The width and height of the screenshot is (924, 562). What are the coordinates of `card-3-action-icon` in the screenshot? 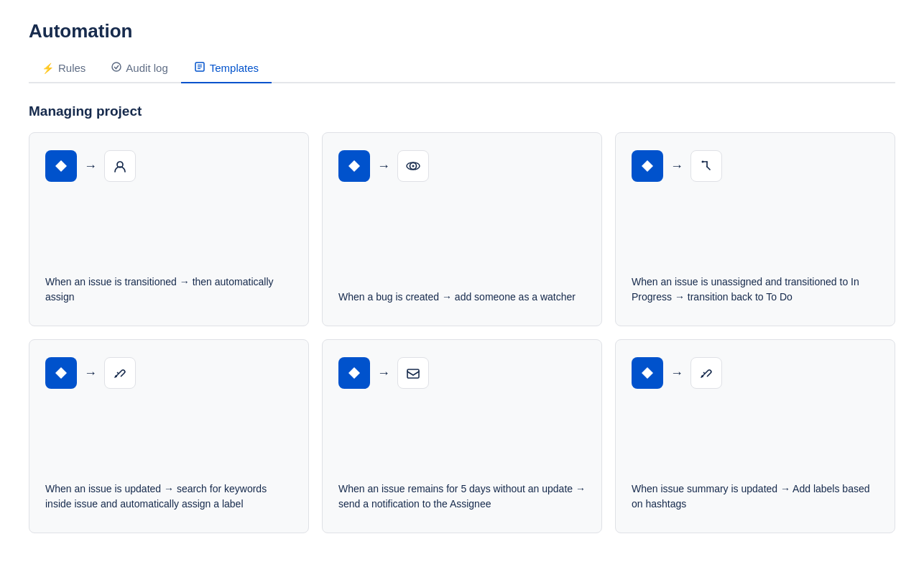 It's located at (706, 166).